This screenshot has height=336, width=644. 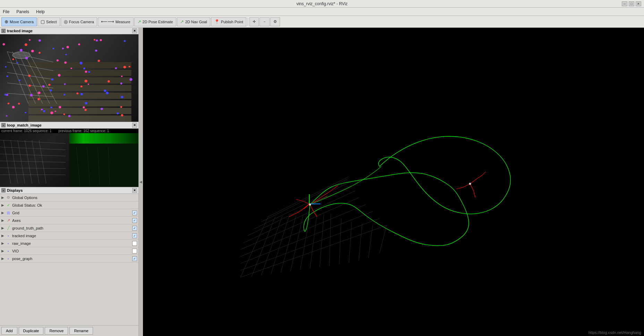 I want to click on grid-label: Grid, so click(x=71, y=213).